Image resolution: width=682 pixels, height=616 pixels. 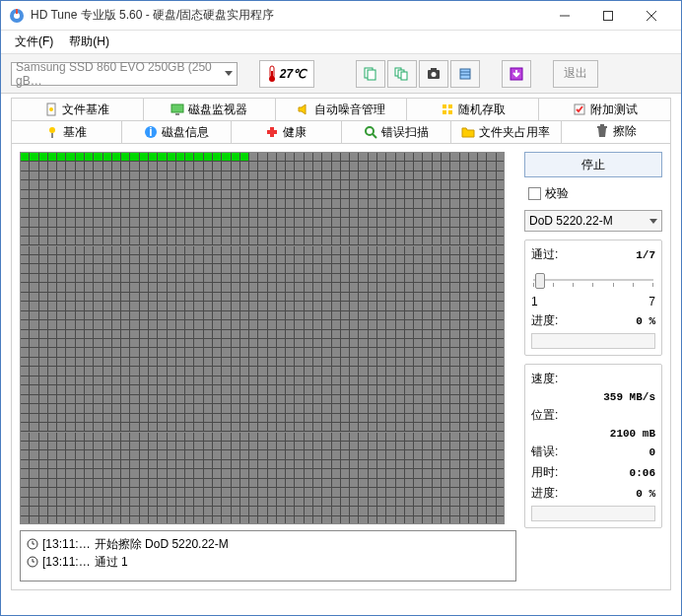 I want to click on tab-benchmark: 基准, so click(x=67, y=132).